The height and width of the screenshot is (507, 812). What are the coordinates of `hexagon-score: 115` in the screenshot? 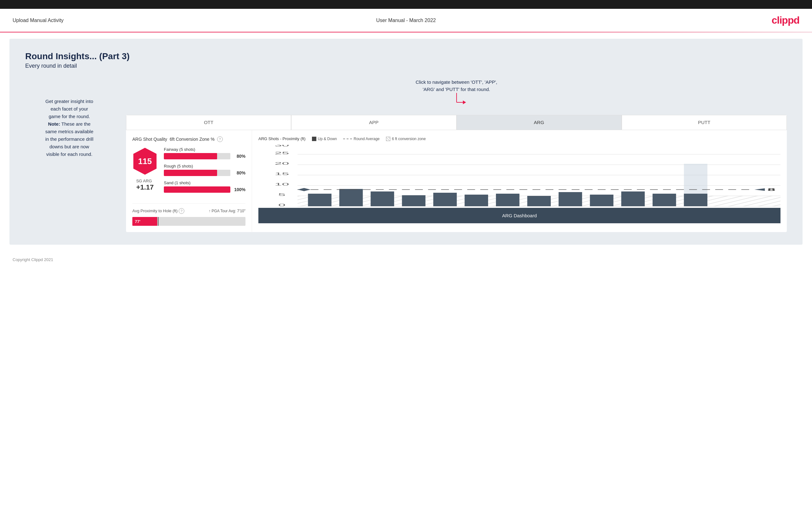 It's located at (145, 161).